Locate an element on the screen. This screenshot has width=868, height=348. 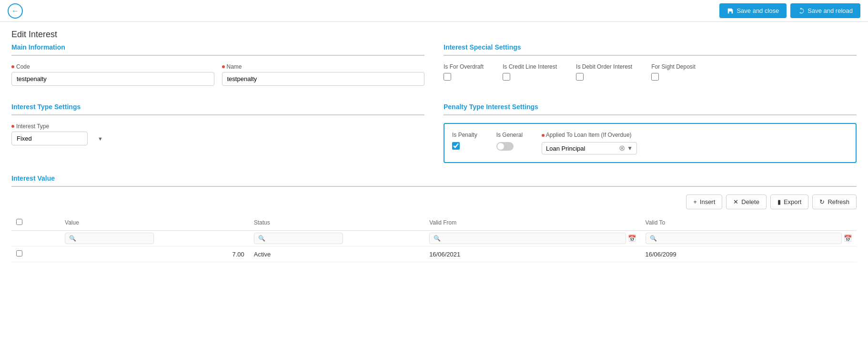
is-debit-order-label: Is Debit Order Interest is located at coordinates (604, 67).